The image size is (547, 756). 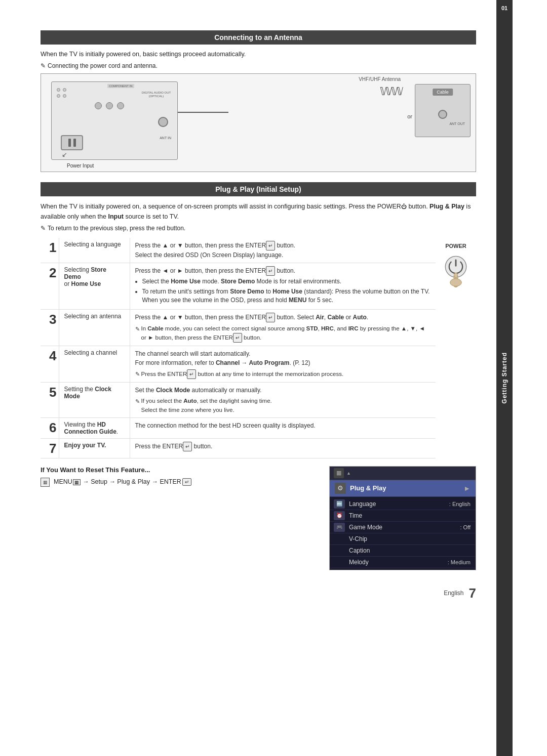 What do you see at coordinates (121, 86) in the screenshot?
I see `component-in-label: COMPONENT IN` at bounding box center [121, 86].